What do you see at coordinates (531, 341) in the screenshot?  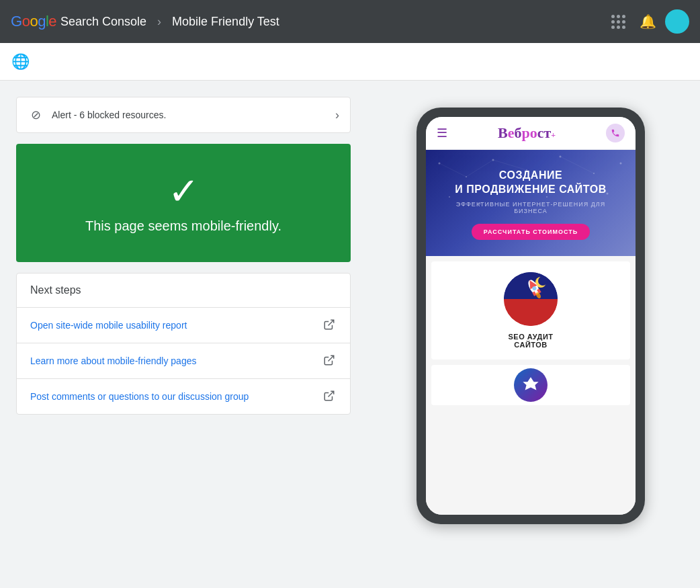 I see `seo-card-title: SEO АУДИТСАЙТОВ` at bounding box center [531, 341].